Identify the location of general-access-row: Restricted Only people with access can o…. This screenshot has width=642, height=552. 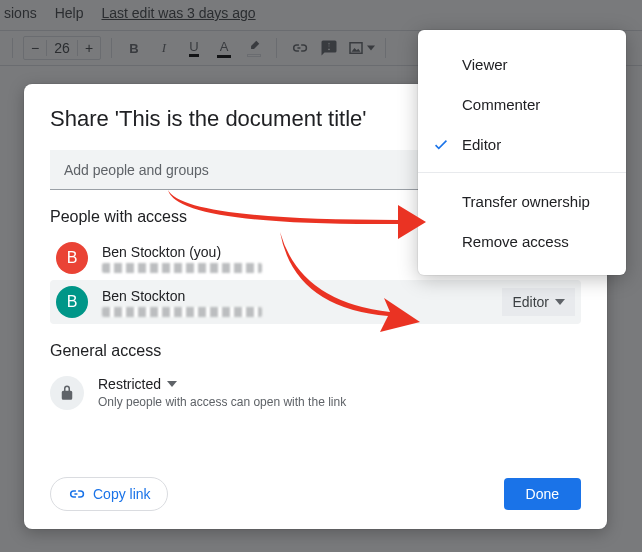
(316, 393).